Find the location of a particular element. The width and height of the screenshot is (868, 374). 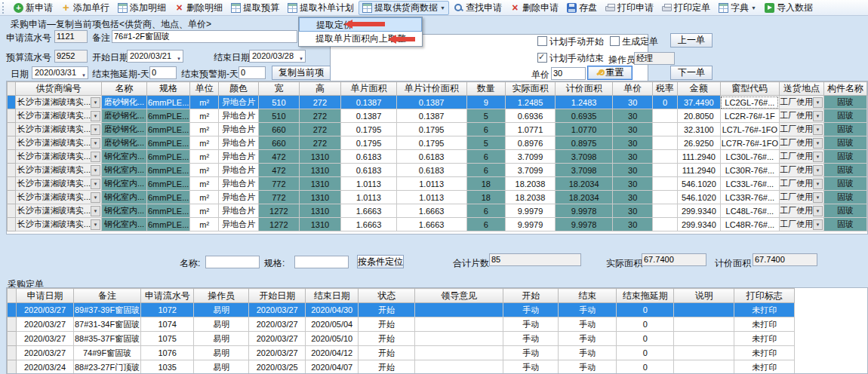

generate-order-checkbox is located at coordinates (614, 41).